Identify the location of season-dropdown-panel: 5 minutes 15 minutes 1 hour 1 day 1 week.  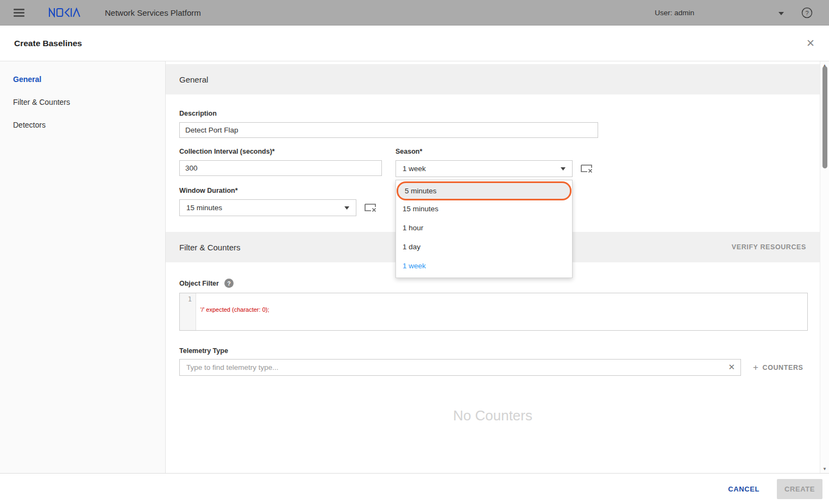
(484, 229).